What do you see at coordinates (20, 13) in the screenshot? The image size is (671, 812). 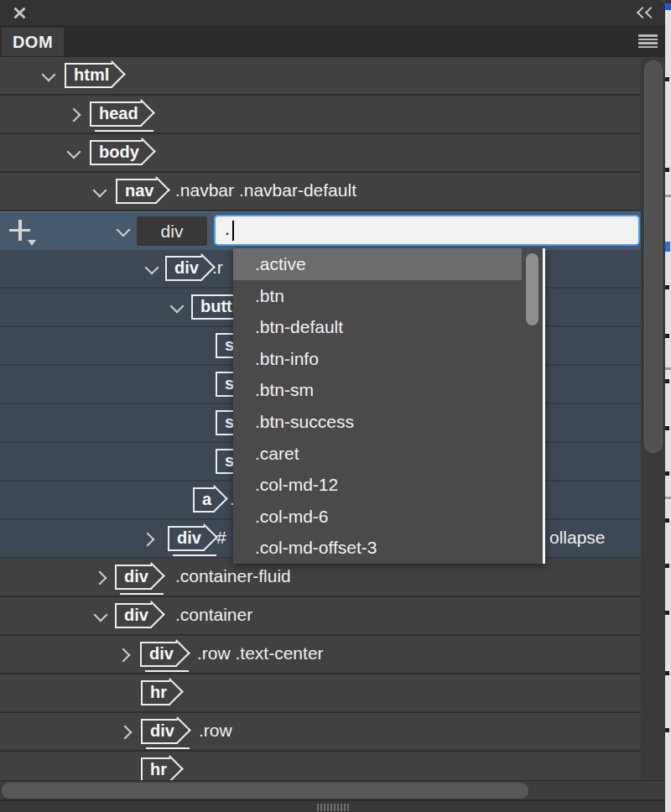 I see `close-icon` at bounding box center [20, 13].